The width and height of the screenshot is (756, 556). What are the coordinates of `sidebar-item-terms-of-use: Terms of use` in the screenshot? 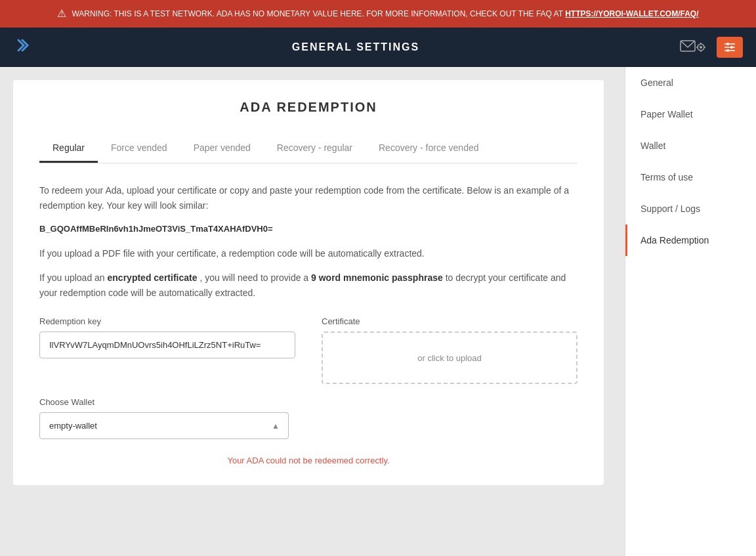 It's located at (690, 177).